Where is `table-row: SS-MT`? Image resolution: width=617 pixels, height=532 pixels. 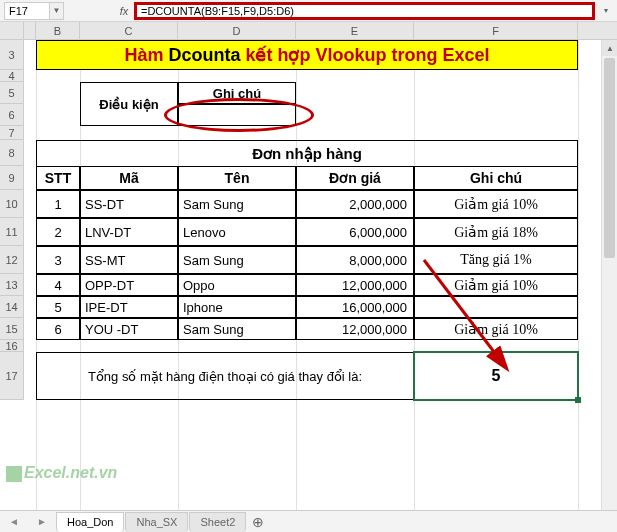 table-row: SS-MT is located at coordinates (129, 260).